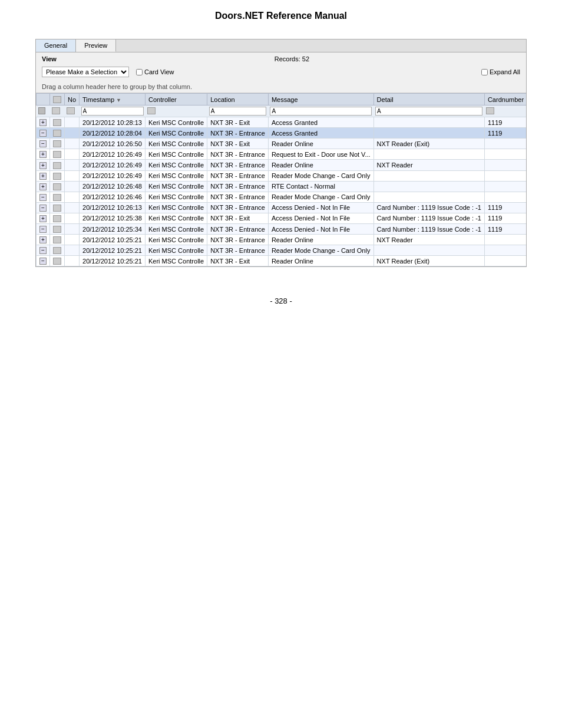 This screenshot has width=562, height=728. I want to click on cell-detail-2: NXT Reader (Exit), so click(429, 144).